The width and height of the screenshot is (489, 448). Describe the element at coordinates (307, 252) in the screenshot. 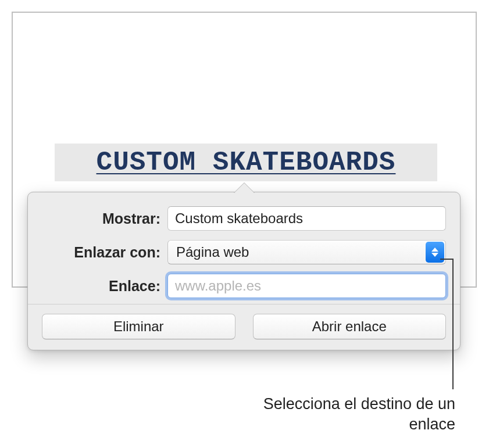

I see `link-to-selected-value: Página web` at that location.